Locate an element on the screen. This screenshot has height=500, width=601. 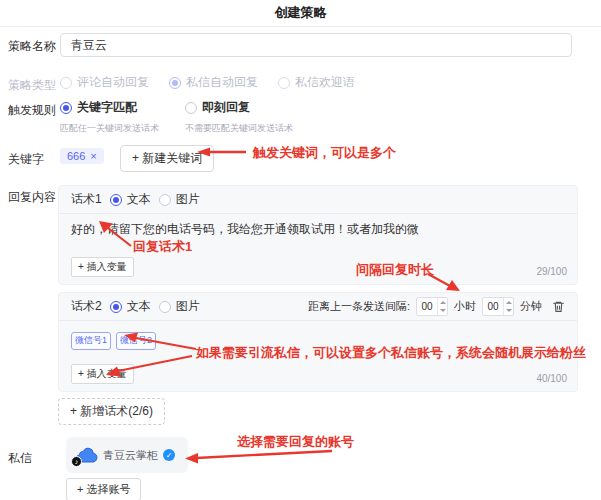
char-counter: 29/100 is located at coordinates (552, 272).